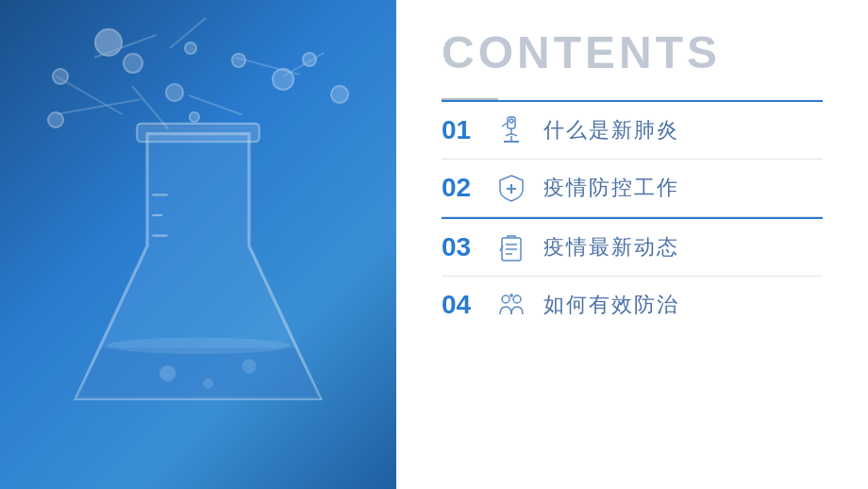 This screenshot has height=489, width=868. I want to click on item-label-2: 疫情防控工作, so click(611, 188).